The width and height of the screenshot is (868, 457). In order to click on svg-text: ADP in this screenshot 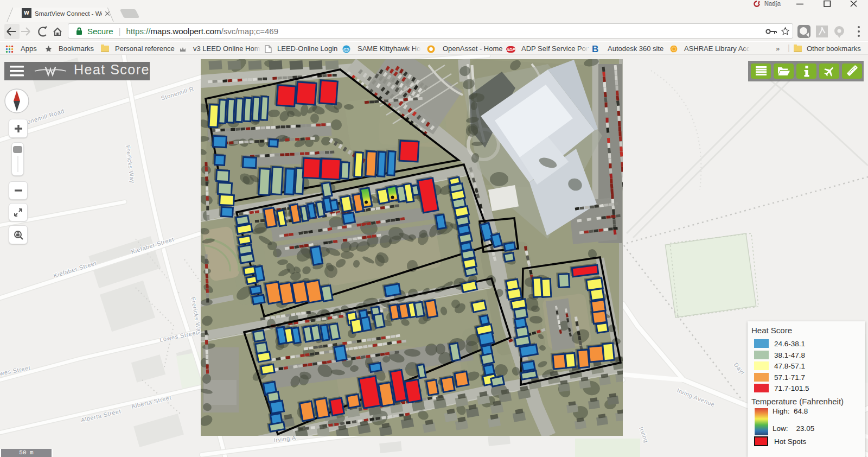, I will do `click(511, 50)`.